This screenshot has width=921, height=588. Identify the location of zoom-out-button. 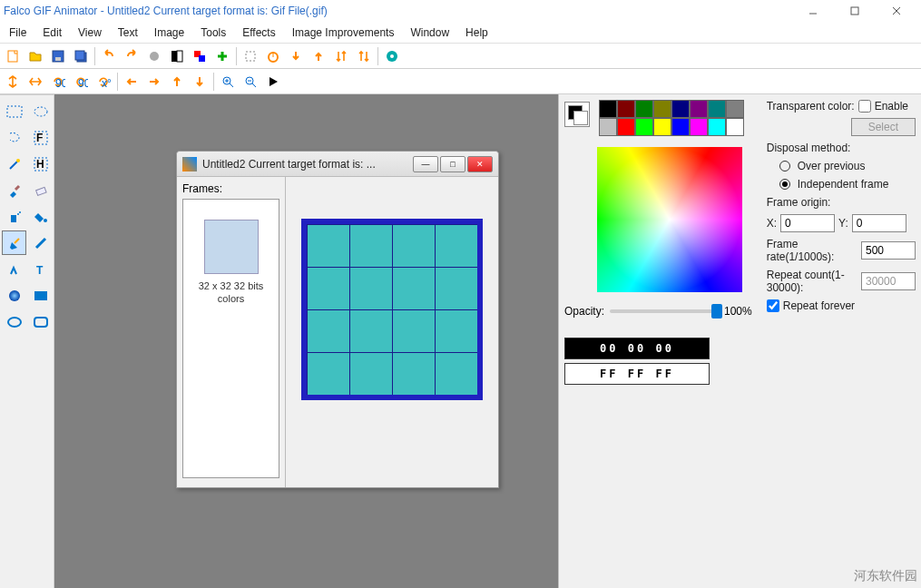
(250, 82).